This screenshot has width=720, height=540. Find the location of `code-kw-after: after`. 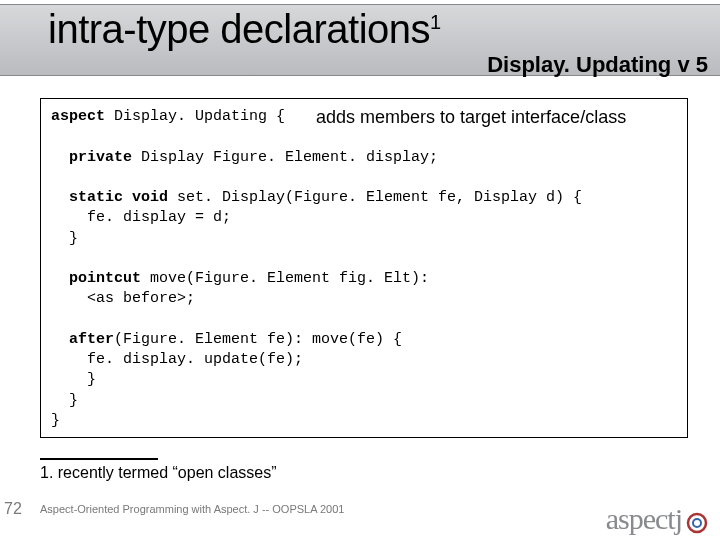

code-kw-after: after is located at coordinates (82, 340).